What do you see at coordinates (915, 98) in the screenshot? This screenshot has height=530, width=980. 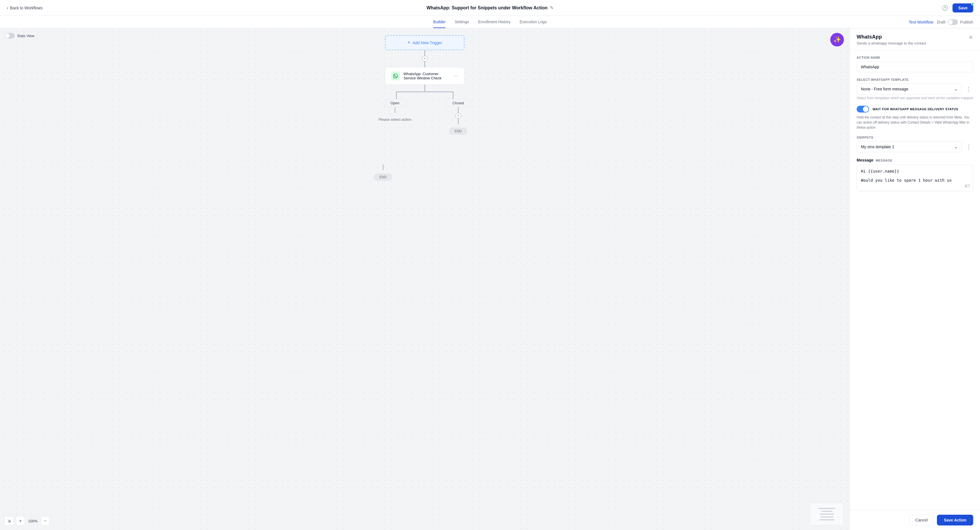 I see `template-helper-text: Select from templates which are approved…` at bounding box center [915, 98].